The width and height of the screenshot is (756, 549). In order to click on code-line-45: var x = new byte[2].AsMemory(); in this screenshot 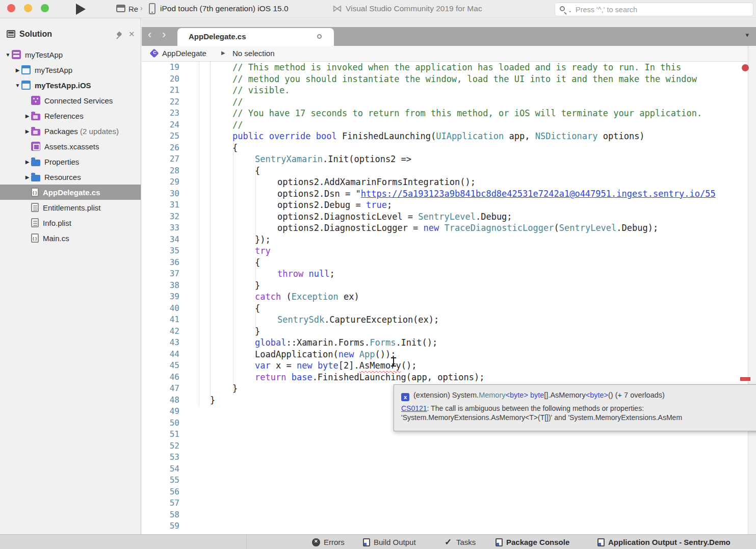, I will do `click(445, 366)`.